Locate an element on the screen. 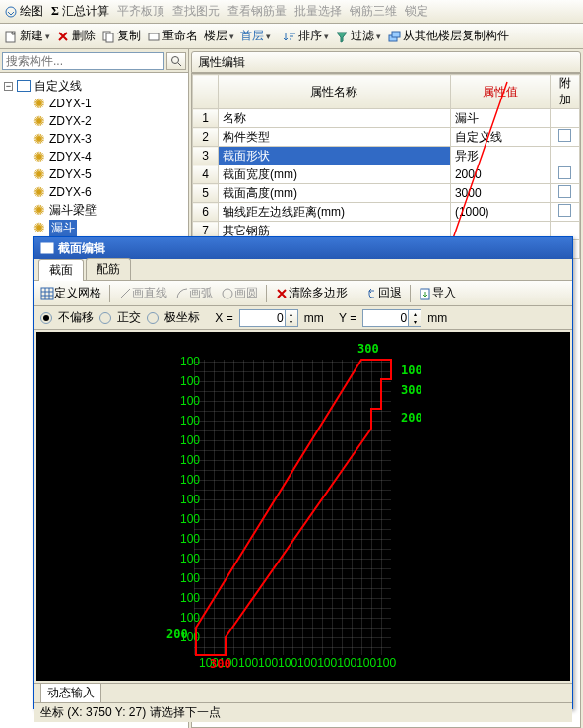 The height and width of the screenshot is (728, 583). window-title: 截面编辑 is located at coordinates (303, 248).